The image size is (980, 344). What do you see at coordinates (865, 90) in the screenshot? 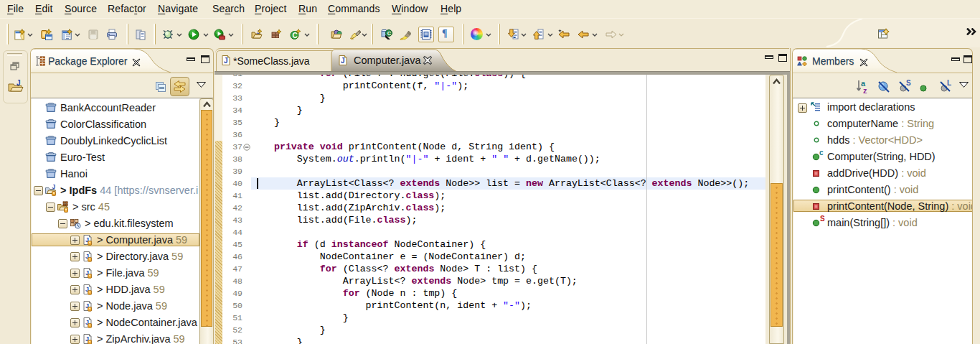
I see `svg-text: z` at bounding box center [865, 90].